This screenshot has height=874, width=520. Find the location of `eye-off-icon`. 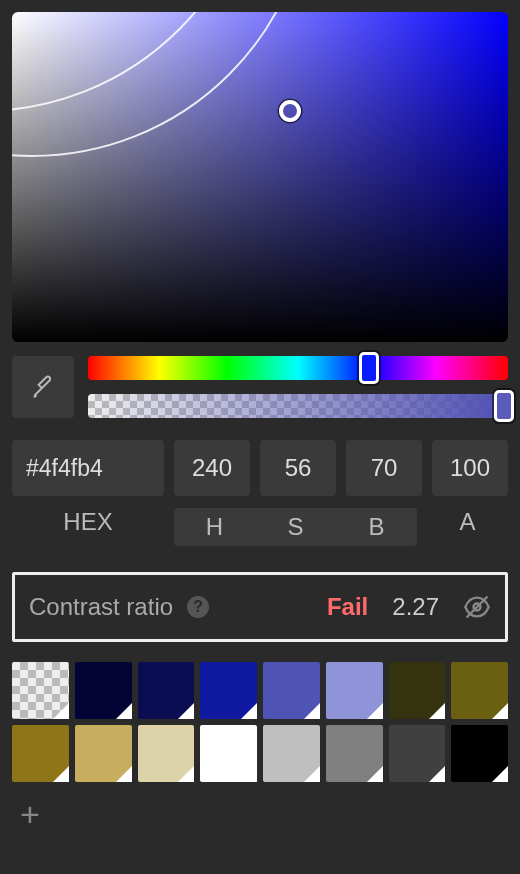

eye-off-icon is located at coordinates (477, 607).